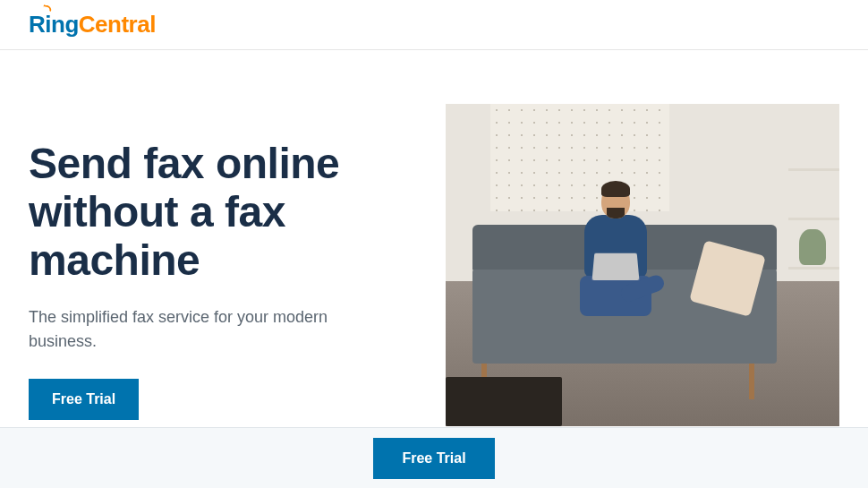 The height and width of the screenshot is (488, 868). Describe the element at coordinates (54, 25) in the screenshot. I see `logo-ring-text: Ring` at that location.